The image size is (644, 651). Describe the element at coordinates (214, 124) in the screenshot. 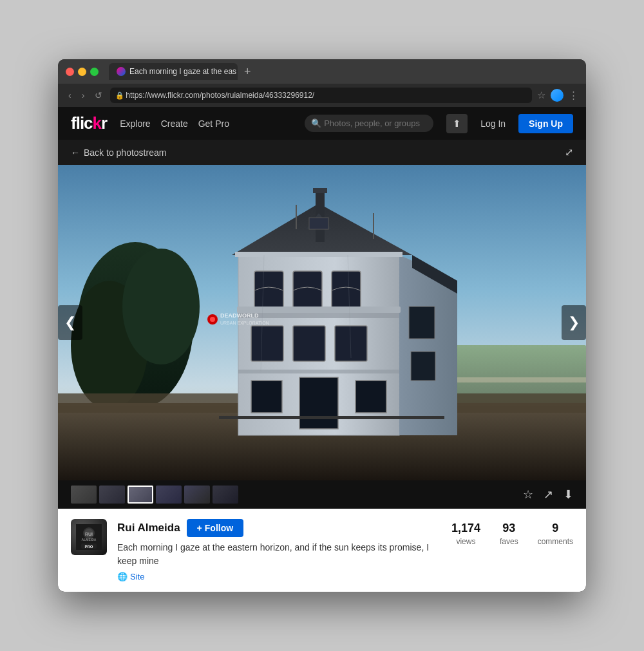

I see `get-pro-link: Get Pro` at that location.